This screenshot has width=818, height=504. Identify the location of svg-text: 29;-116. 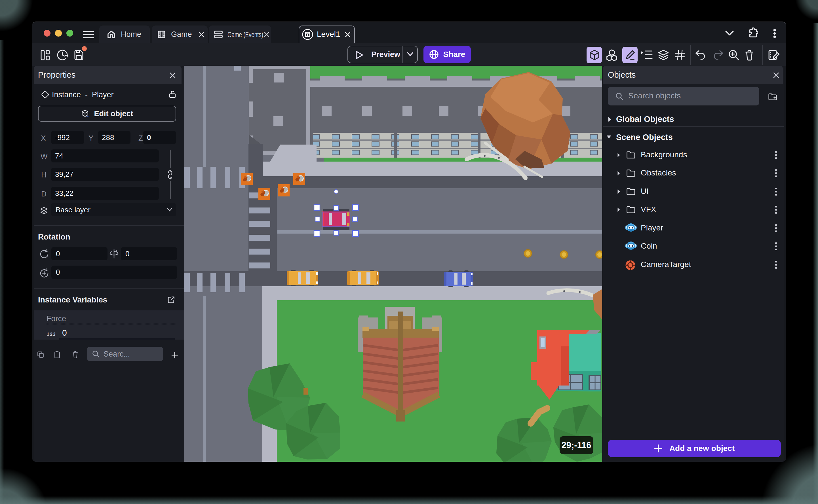
(576, 445).